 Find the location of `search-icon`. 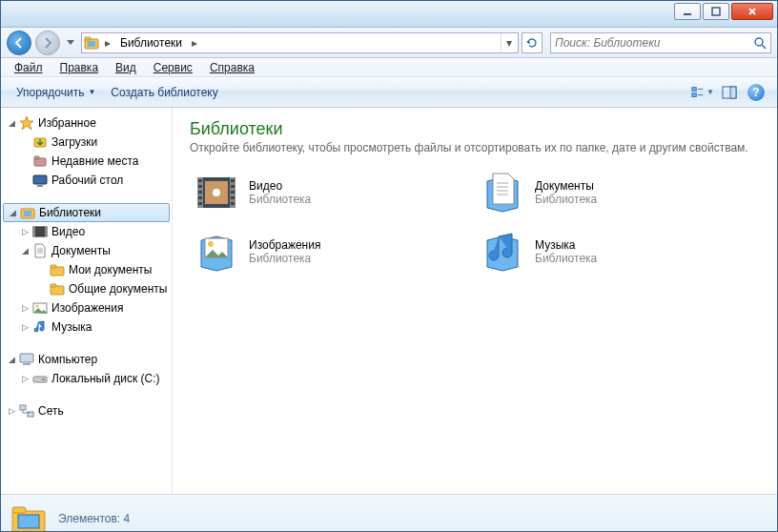

search-icon is located at coordinates (760, 43).